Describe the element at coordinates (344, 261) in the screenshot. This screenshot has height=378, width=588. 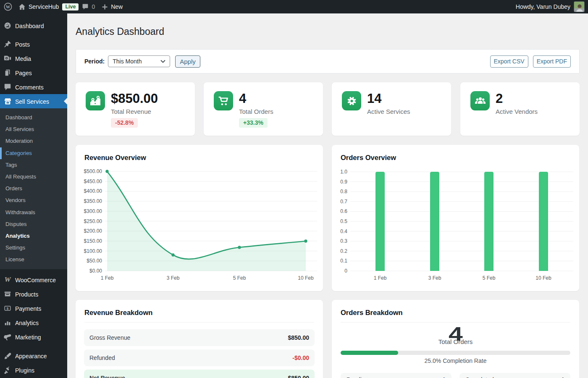
I see `svg-text: 0.1` at that location.